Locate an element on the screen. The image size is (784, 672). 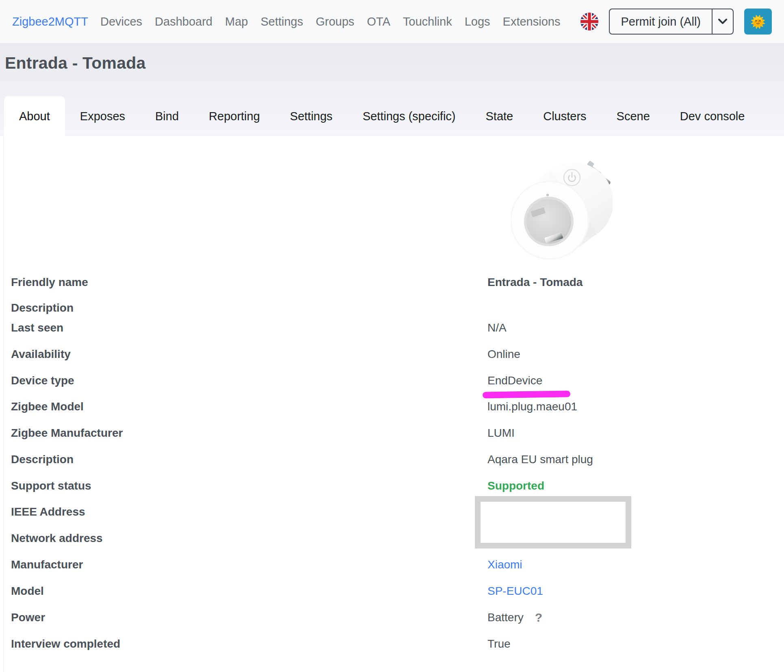
tab-dev-console: Dev console is located at coordinates (713, 116).